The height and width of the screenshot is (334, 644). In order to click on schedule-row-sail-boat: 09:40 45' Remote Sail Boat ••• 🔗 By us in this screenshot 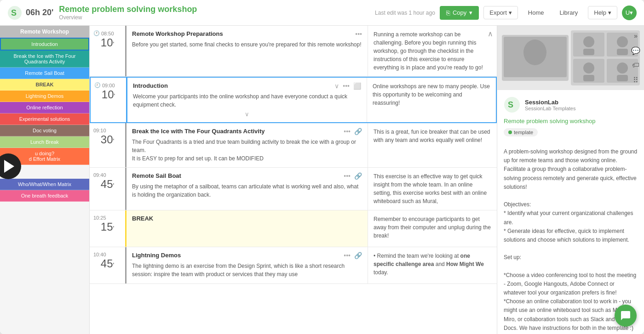, I will do `click(293, 189)`.